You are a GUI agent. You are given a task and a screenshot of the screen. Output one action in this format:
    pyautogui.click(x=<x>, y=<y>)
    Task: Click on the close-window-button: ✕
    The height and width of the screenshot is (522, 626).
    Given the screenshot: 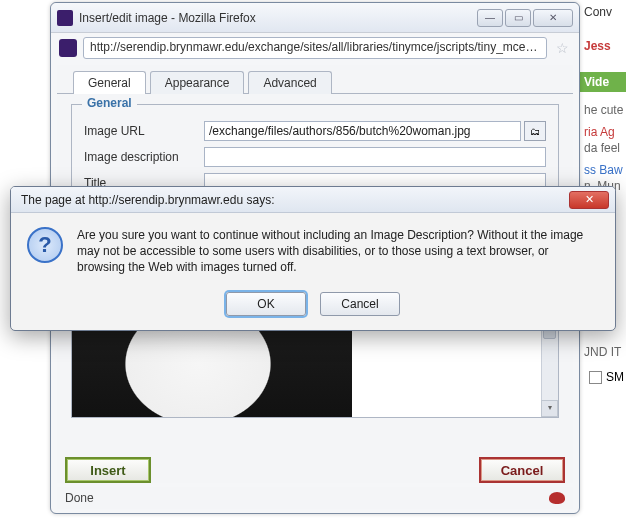 What is the action you would take?
    pyautogui.click(x=553, y=18)
    